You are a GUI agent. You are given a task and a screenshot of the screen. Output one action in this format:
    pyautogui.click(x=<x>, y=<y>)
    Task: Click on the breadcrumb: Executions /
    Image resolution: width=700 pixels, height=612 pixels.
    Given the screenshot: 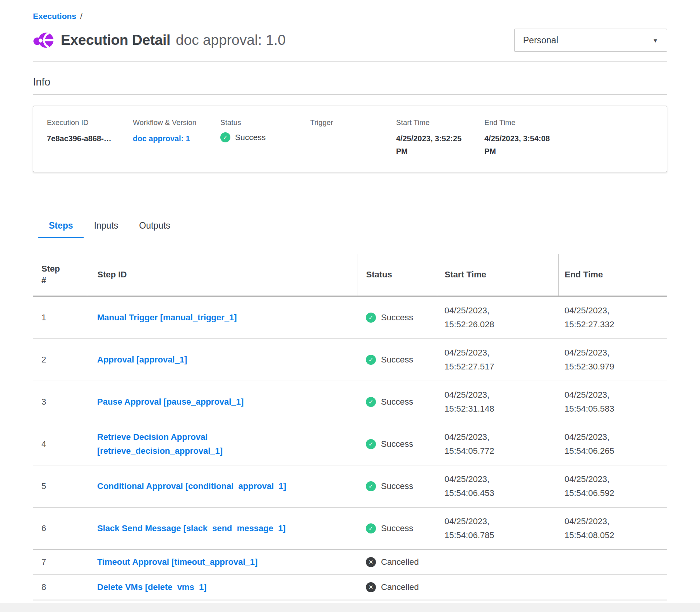 What is the action you would take?
    pyautogui.click(x=350, y=16)
    